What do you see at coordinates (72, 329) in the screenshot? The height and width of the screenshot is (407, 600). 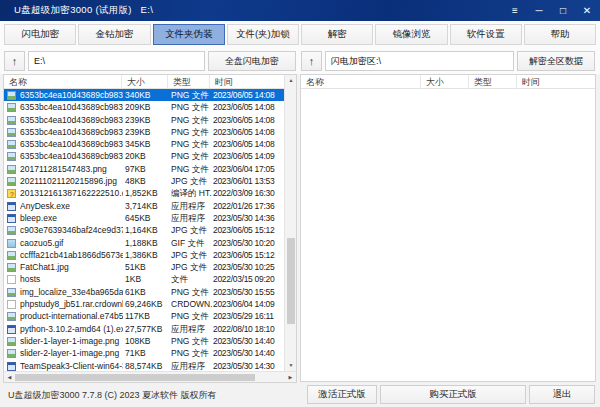 I see `file-name: python-3.10.2-amd64 (1).exe` at bounding box center [72, 329].